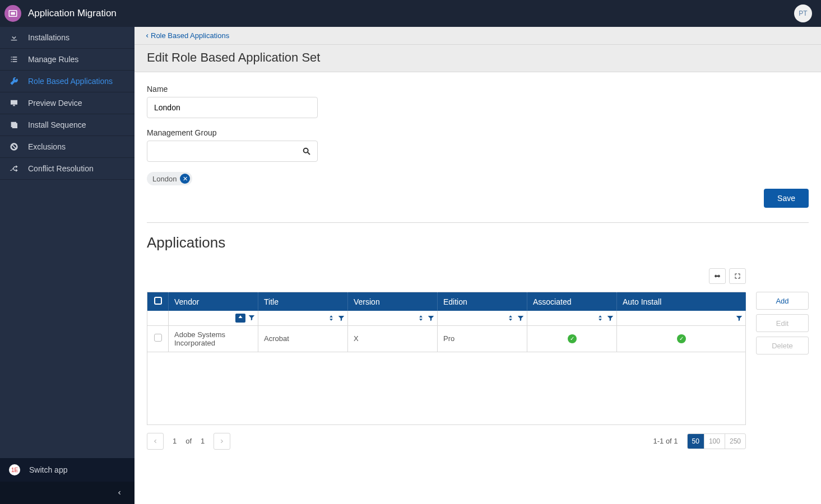 This screenshot has height=504, width=821. I want to click on sidebar-item-label: Installations, so click(49, 38).